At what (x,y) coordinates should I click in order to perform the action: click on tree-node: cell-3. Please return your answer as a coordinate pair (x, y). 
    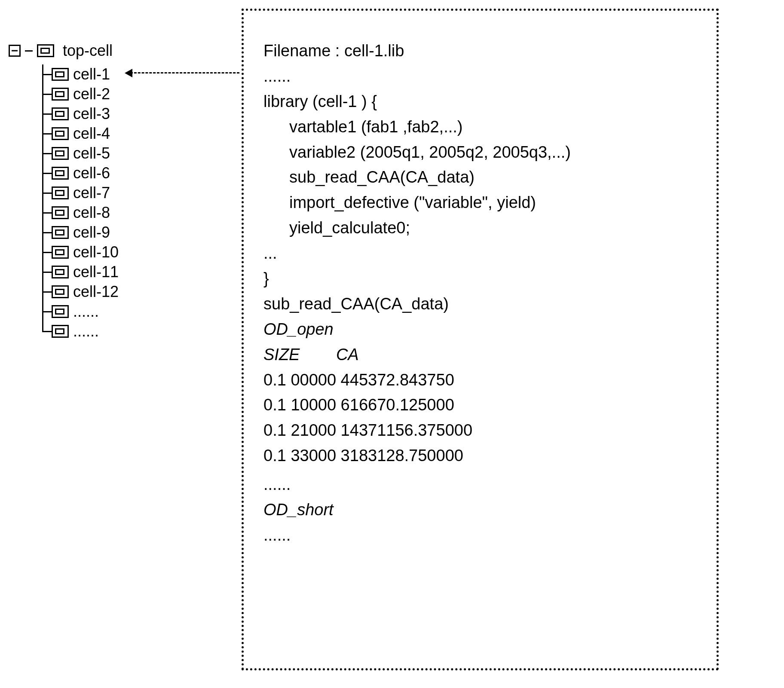
    Looking at the image, I should click on (80, 114).